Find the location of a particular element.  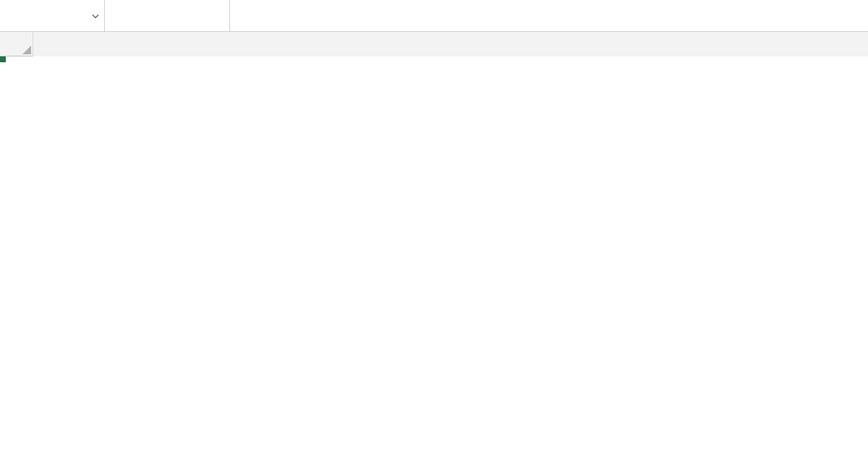

select-all-triangle-icon is located at coordinates (27, 50).